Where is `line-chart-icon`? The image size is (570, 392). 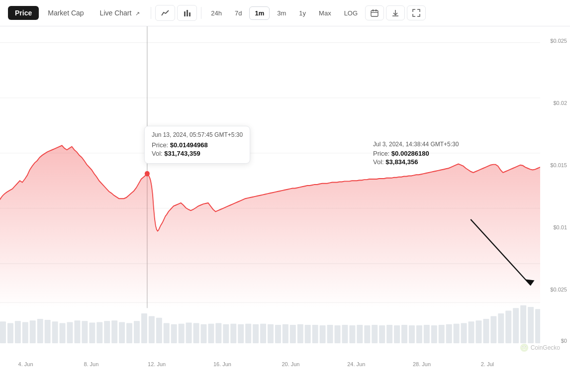 line-chart-icon is located at coordinates (165, 13).